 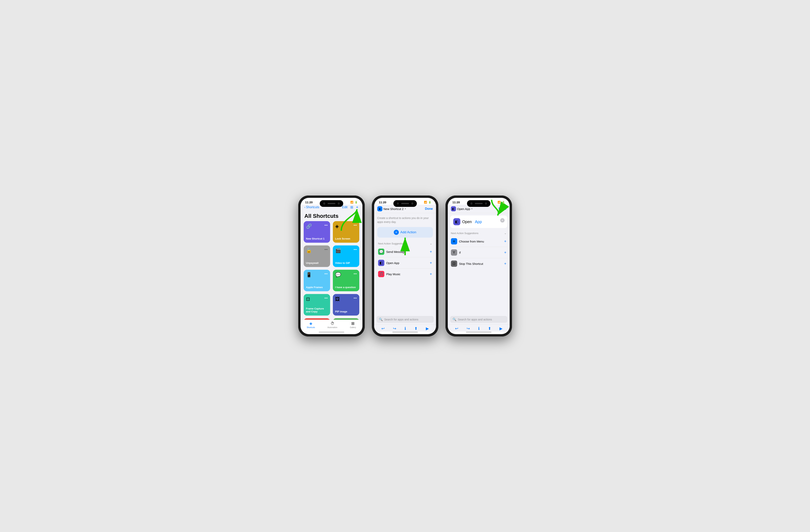 I want to click on open-app-app-label: App, so click(x=479, y=222).